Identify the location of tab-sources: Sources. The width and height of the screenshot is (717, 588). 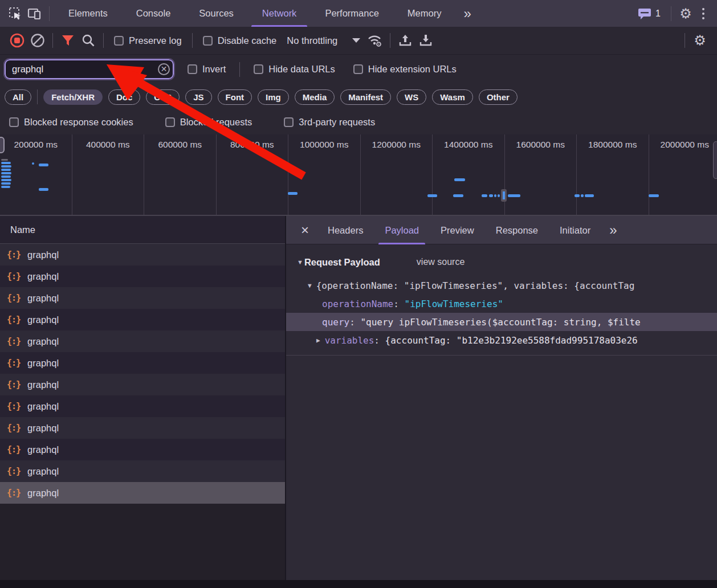
(217, 14).